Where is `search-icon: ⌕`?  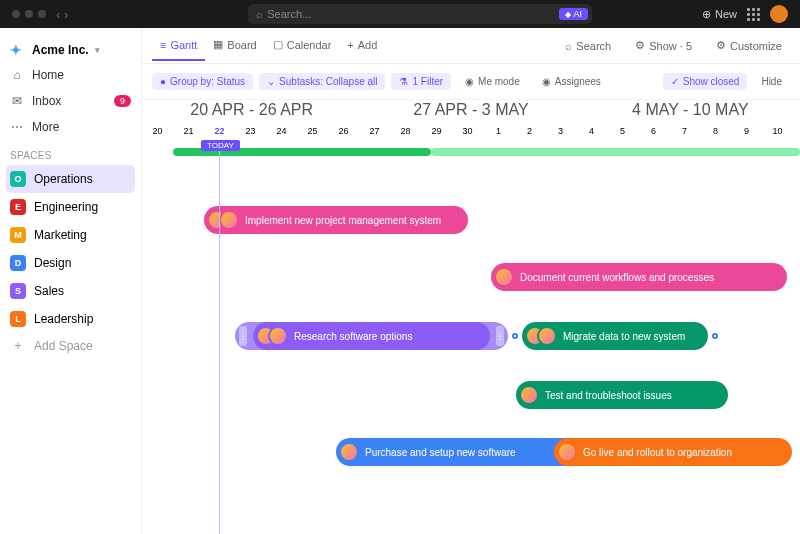
search-icon: ⌕ is located at coordinates (568, 46).